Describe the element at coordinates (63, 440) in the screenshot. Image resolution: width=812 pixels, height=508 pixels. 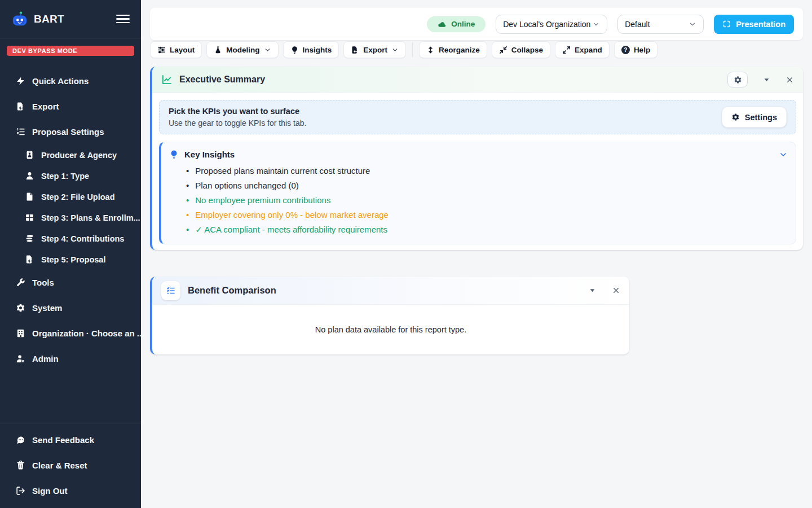
I see `sidebar-item-label: Send Feedback` at that location.